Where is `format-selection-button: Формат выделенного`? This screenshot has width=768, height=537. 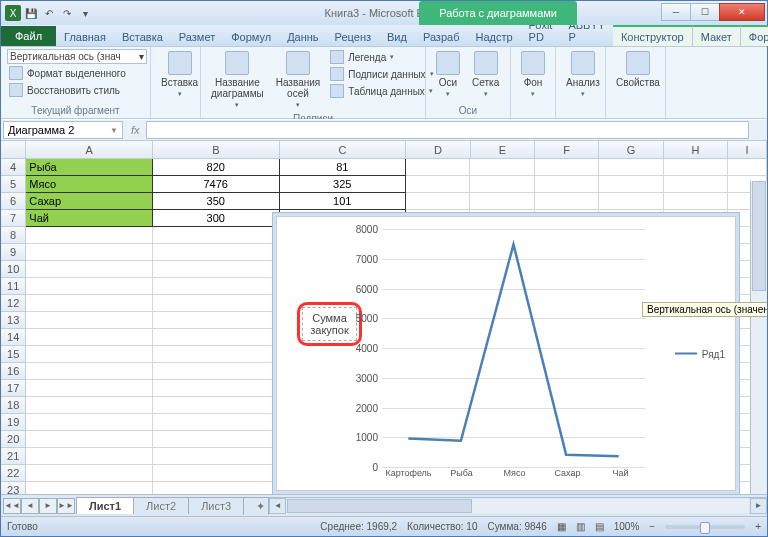 format-selection-button: Формат выделенного is located at coordinates (68, 73).